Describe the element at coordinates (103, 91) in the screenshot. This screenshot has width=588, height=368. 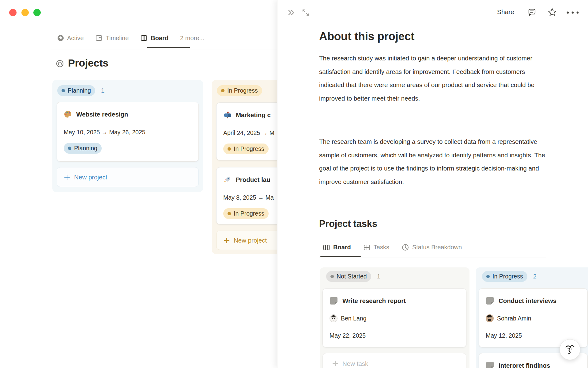
I see `planning-count: 1` at that location.